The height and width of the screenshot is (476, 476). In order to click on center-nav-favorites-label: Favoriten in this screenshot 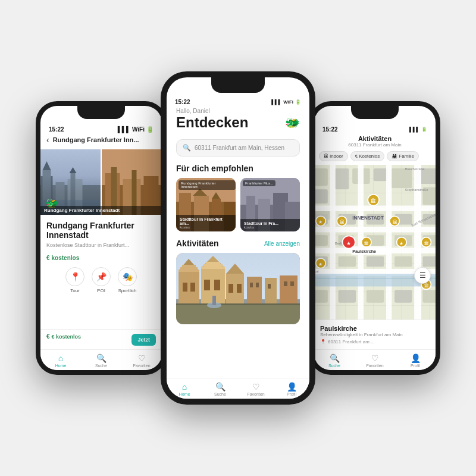, I will do `click(256, 394)`.